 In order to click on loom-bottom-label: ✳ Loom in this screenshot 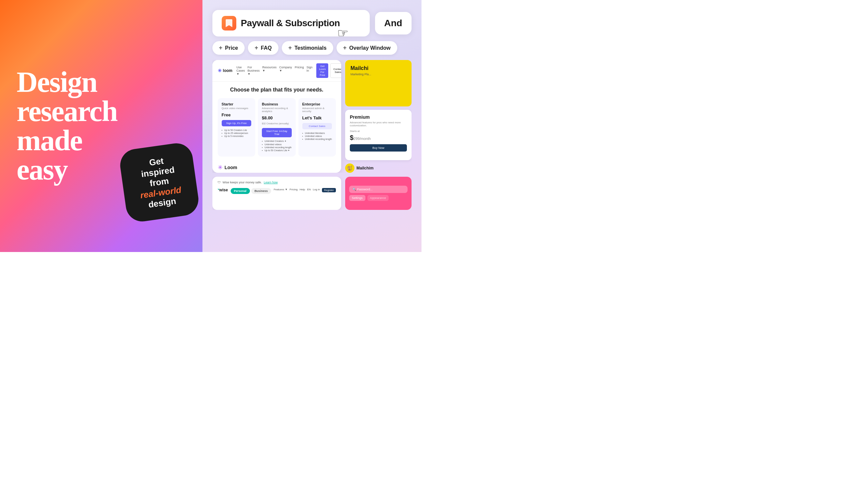, I will do `click(277, 167)`.